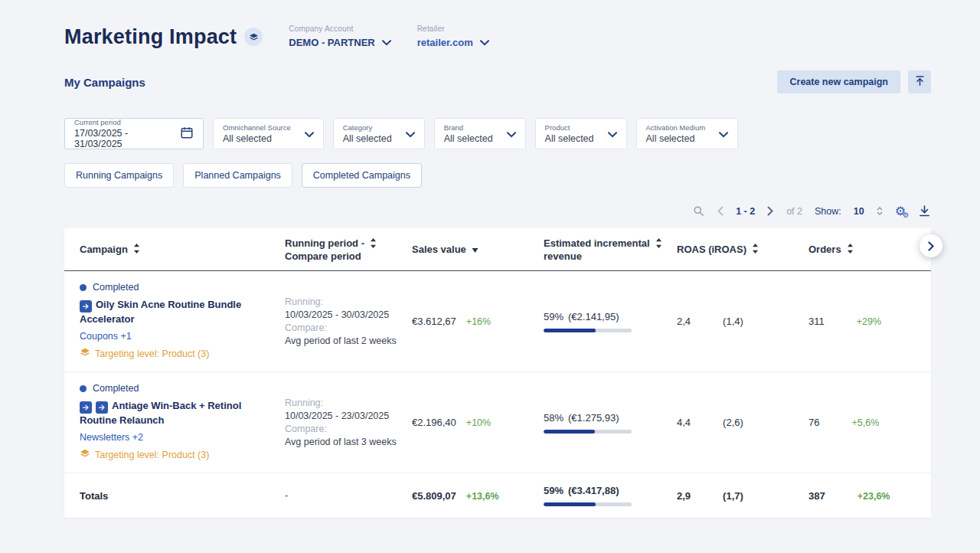 The width and height of the screenshot is (980, 553). Describe the element at coordinates (348, 250) in the screenshot. I see `column-header-running-period: Running period - Compare period` at that location.